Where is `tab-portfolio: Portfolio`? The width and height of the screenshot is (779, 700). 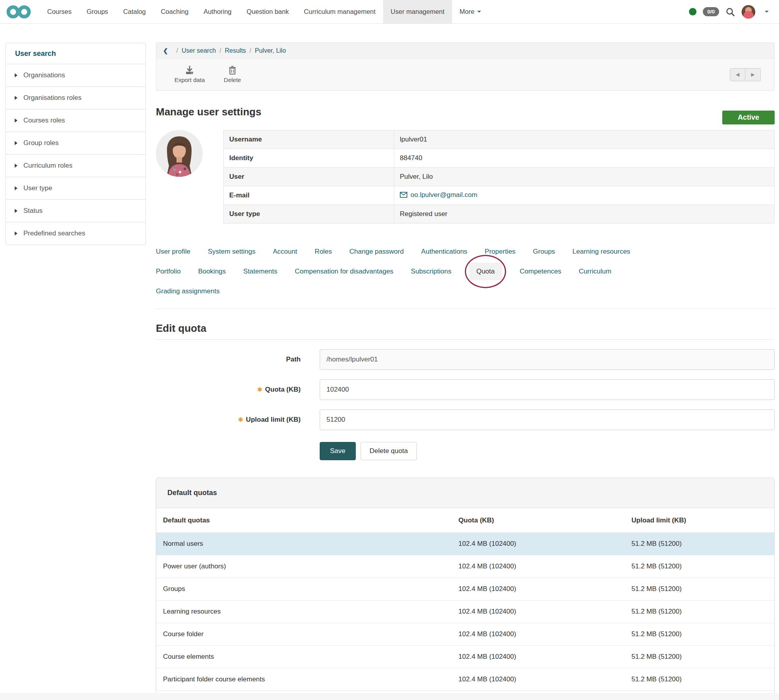 tab-portfolio: Portfolio is located at coordinates (168, 272).